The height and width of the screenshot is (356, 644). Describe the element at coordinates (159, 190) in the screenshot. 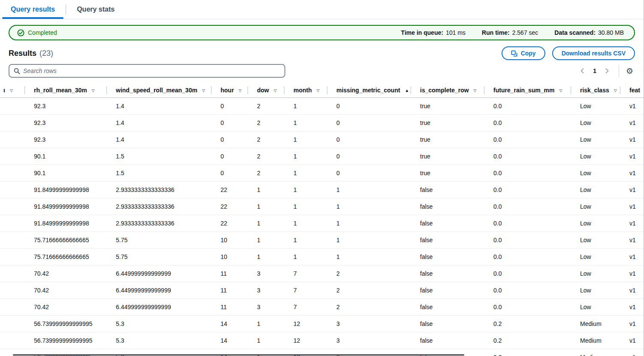

I see `table-cell: 2.9333333333333336` at that location.